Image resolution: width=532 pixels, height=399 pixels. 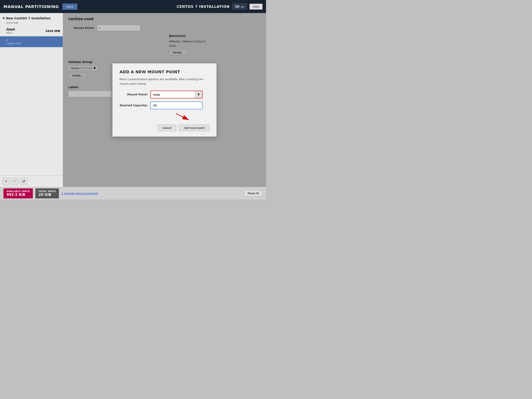 What do you see at coordinates (47, 195) in the screenshot?
I see `total-space-value: 20 GiB` at bounding box center [47, 195].